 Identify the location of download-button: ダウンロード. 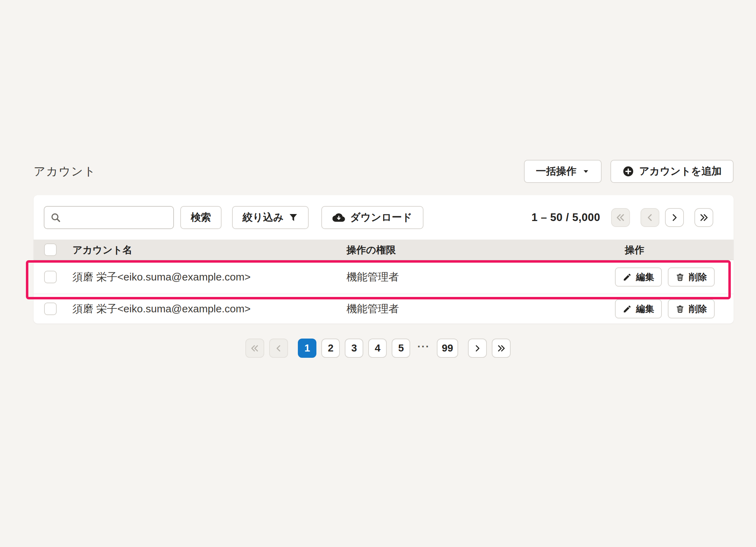
(372, 218).